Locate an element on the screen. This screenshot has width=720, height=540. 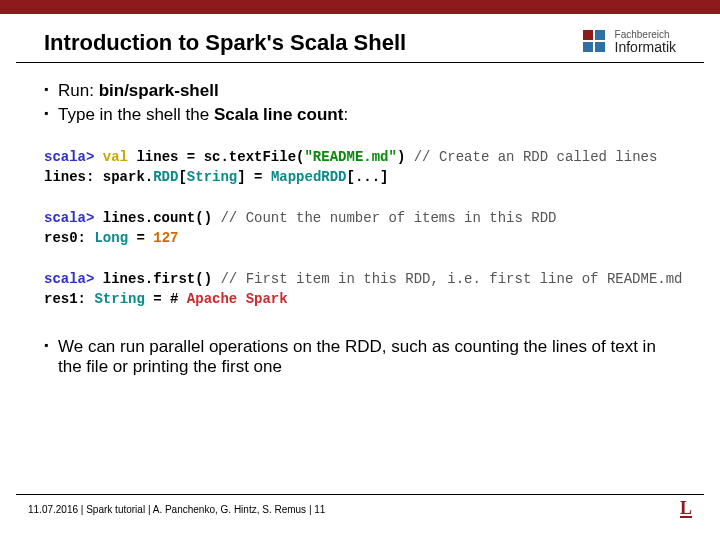
bullet-item: Type in the shell the Scala line count: is located at coordinates (360, 115).